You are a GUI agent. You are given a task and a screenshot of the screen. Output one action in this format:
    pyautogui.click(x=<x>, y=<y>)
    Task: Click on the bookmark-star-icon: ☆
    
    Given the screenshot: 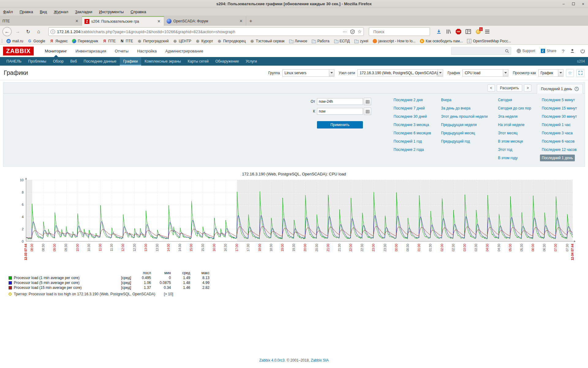 What is the action you would take?
    pyautogui.click(x=360, y=32)
    